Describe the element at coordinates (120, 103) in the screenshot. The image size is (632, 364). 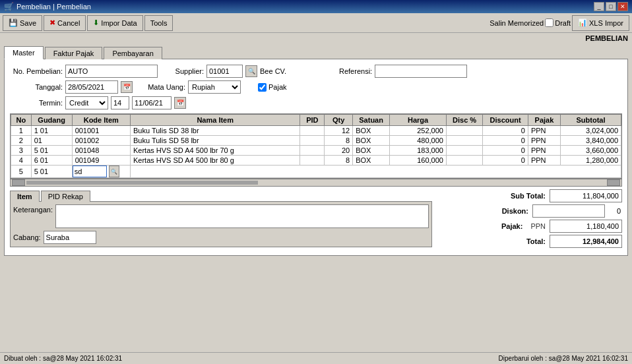
I see `termin-days-input` at that location.